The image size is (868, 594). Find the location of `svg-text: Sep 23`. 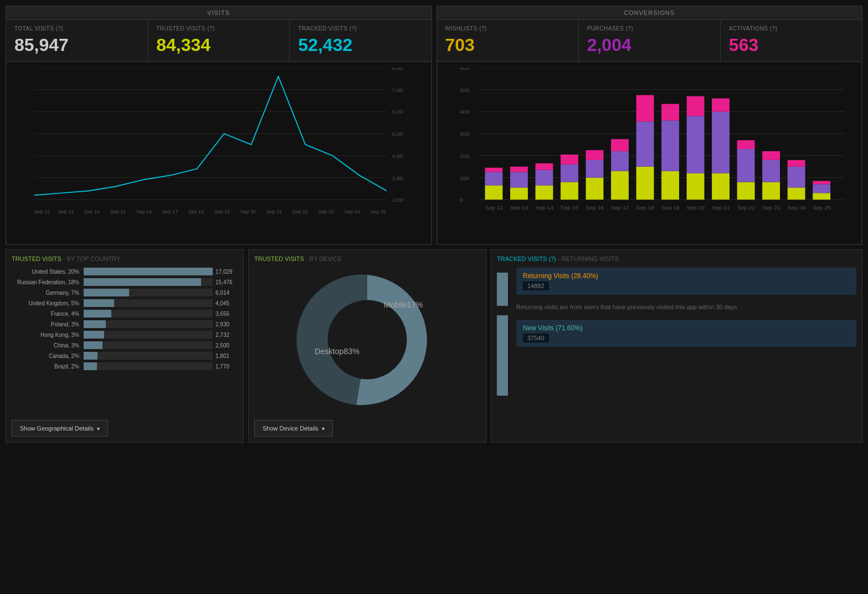

svg-text: Sep 23 is located at coordinates (771, 208).